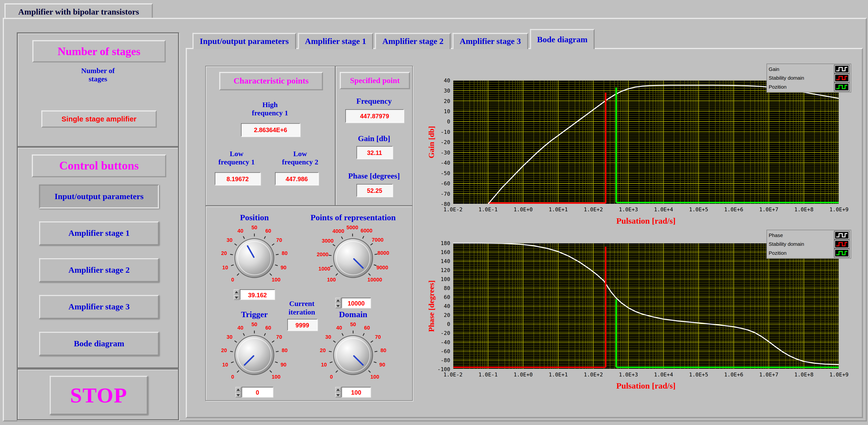  Describe the element at coordinates (375, 280) in the screenshot. I see `svg-text: 10000` at that location.